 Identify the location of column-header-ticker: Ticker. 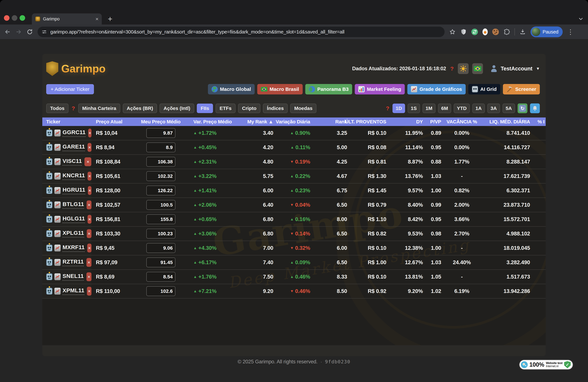
(67, 122).